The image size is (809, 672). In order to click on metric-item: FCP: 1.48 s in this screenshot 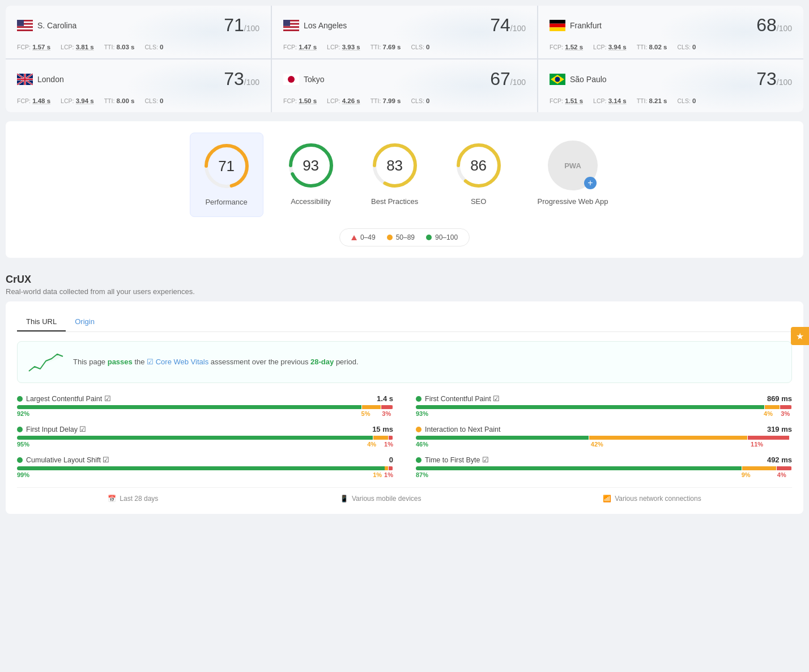, I will do `click(34, 101)`.